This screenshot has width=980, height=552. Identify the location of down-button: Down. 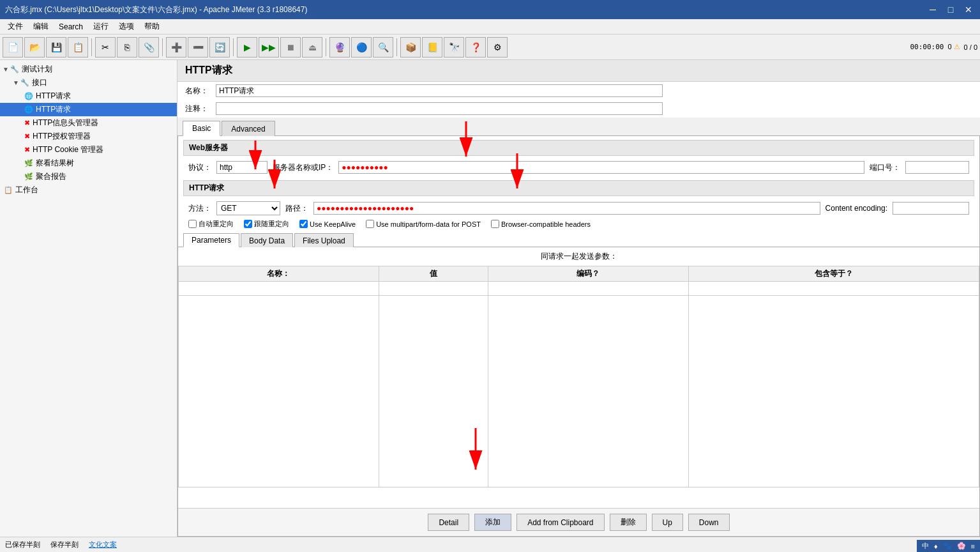
(709, 523).